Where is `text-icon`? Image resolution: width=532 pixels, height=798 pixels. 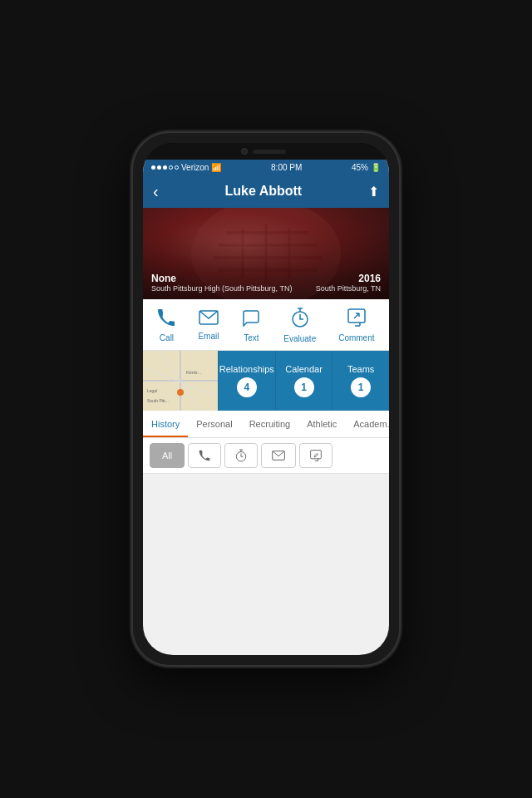 text-icon is located at coordinates (251, 319).